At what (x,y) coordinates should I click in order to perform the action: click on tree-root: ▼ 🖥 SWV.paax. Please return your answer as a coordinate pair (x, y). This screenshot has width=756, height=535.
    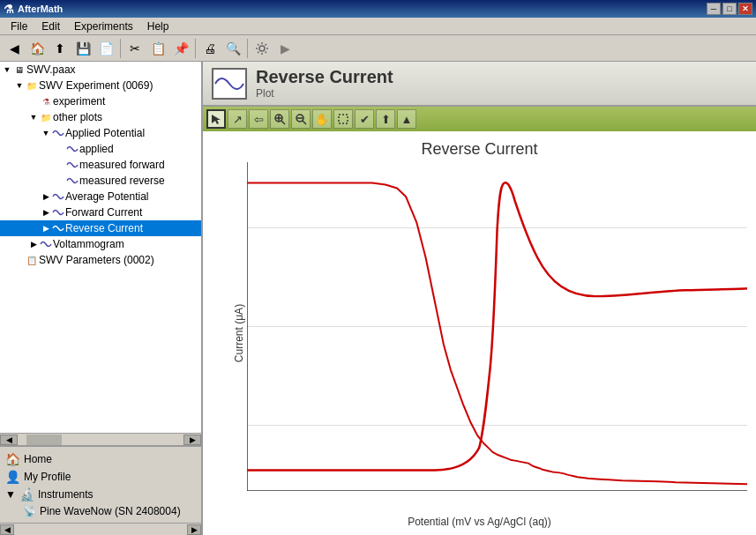
    Looking at the image, I should click on (101, 70).